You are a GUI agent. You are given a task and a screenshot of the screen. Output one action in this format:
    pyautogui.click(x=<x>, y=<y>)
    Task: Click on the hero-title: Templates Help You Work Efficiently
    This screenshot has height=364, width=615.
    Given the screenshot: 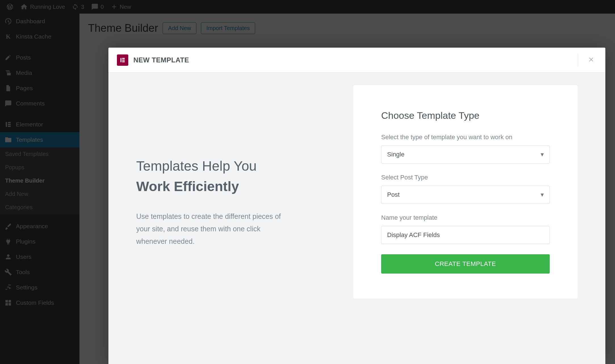 What is the action you would take?
    pyautogui.click(x=239, y=176)
    